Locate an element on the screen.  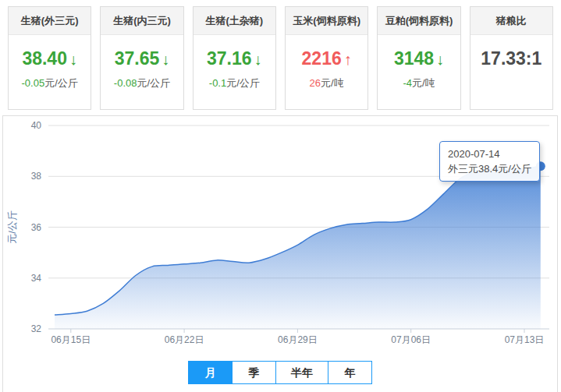
tab-quarter: 季 is located at coordinates (254, 373).